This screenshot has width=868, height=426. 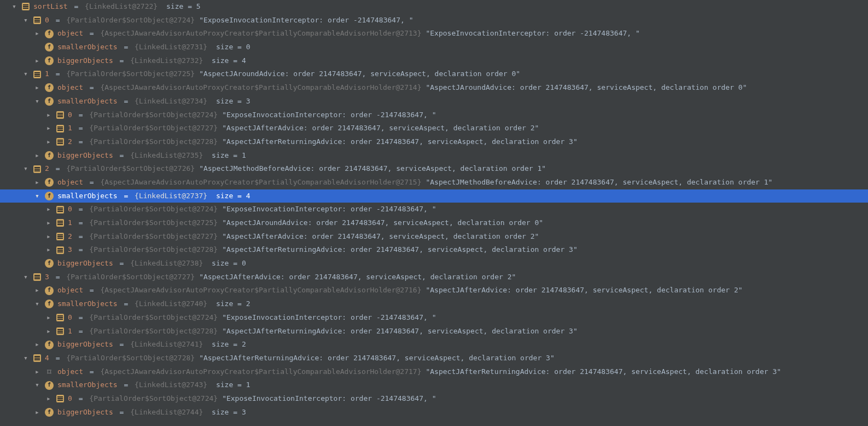 What do you see at coordinates (181, 7) in the screenshot?
I see `var-value: size = 5` at bounding box center [181, 7].